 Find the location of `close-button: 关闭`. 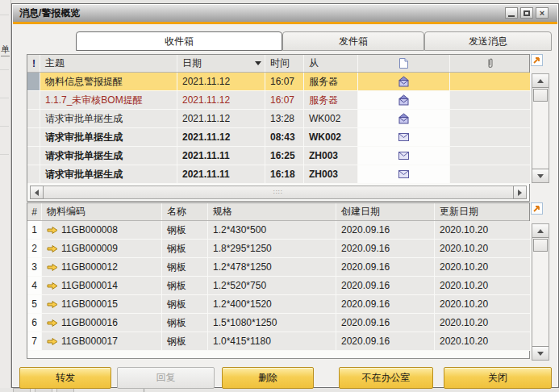

close-button: 关闭 is located at coordinates (498, 377).